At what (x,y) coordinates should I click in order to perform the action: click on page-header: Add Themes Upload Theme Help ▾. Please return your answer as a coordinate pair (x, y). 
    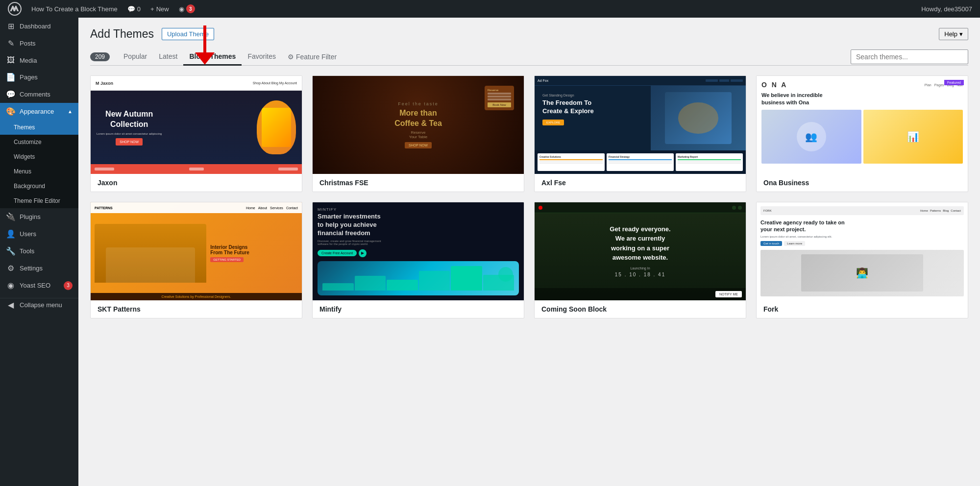
    Looking at the image, I should click on (529, 34).